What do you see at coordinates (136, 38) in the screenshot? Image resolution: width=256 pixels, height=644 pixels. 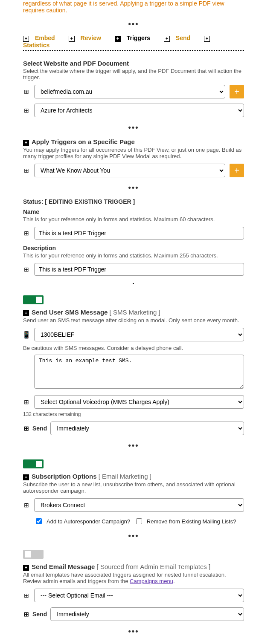 I see `tab-triggers: +Triggers` at bounding box center [136, 38].